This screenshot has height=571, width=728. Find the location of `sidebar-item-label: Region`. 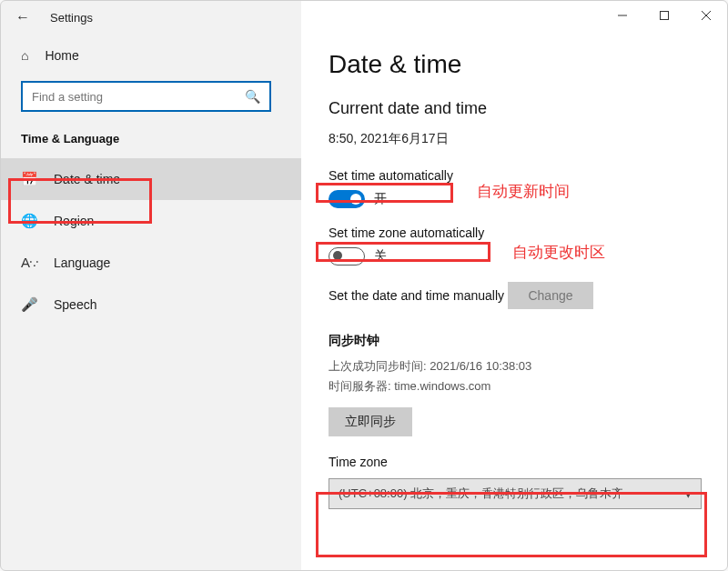

sidebar-item-label: Region is located at coordinates (74, 221).